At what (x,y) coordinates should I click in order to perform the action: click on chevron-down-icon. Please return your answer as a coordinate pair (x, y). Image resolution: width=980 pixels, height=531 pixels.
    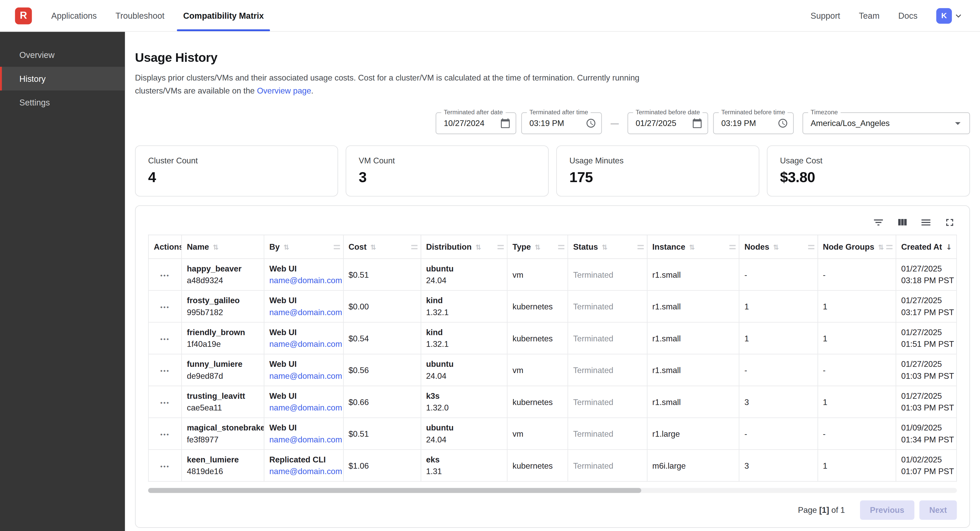
    Looking at the image, I should click on (959, 16).